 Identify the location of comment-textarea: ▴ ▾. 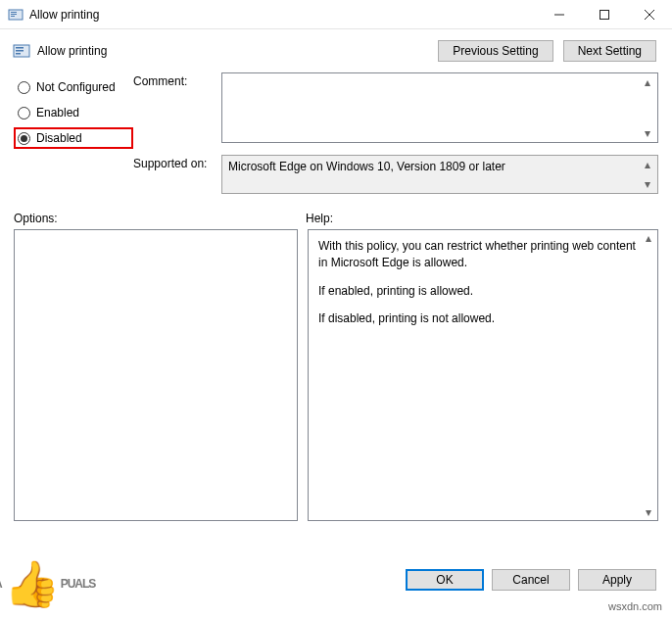
(440, 108).